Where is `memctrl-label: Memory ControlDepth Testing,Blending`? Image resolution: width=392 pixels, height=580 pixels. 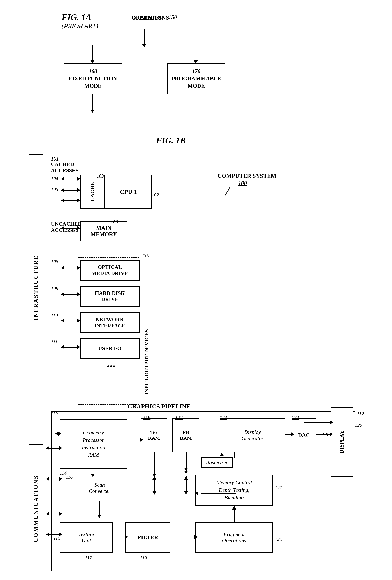 memctrl-label: Memory ControlDepth Testing,Blending is located at coordinates (234, 490).